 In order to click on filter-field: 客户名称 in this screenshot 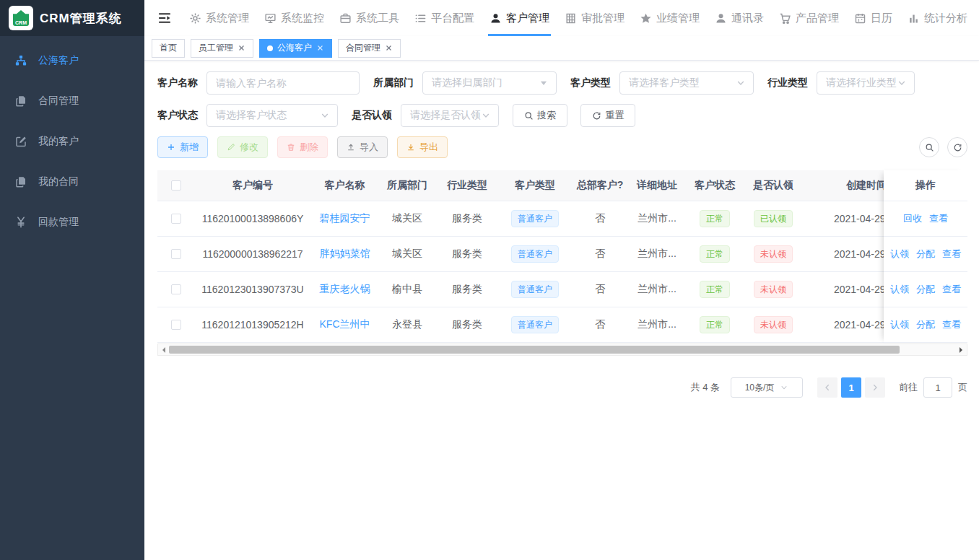, I will do `click(258, 83)`.